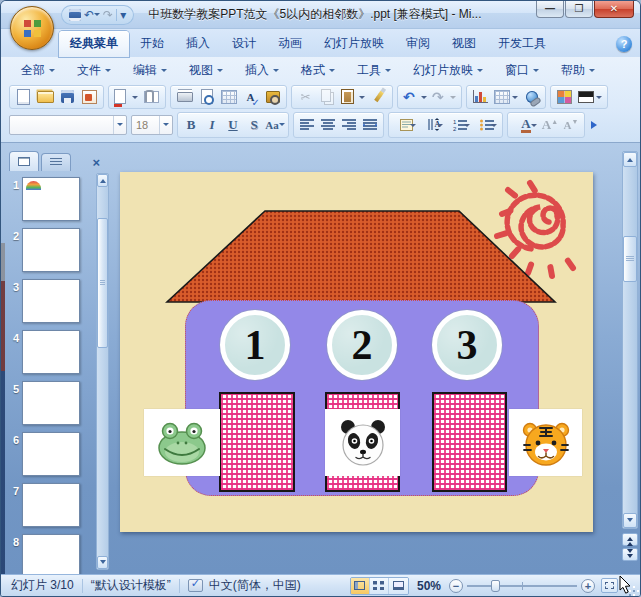 The width and height of the screenshot is (641, 597). Describe the element at coordinates (182, 442) in the screenshot. I see `frog-card` at that location.